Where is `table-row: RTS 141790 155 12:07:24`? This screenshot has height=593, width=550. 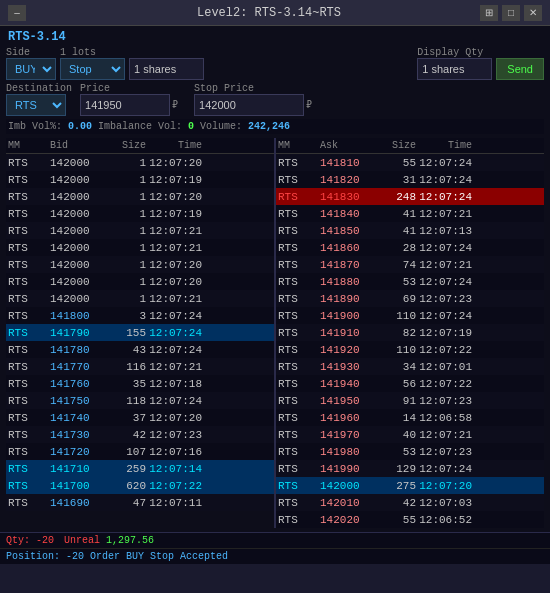
table-row: RTS 141790 155 12:07:24 is located at coordinates (140, 332).